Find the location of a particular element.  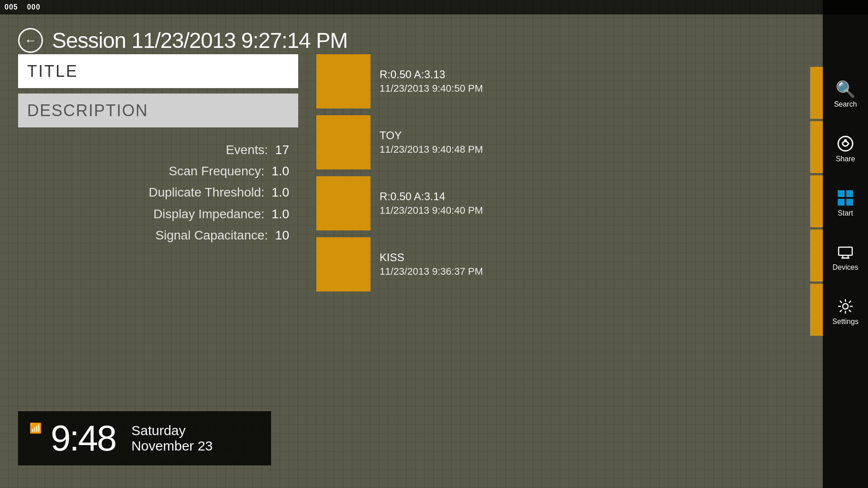

clock-month: November 23 is located at coordinates (172, 446).